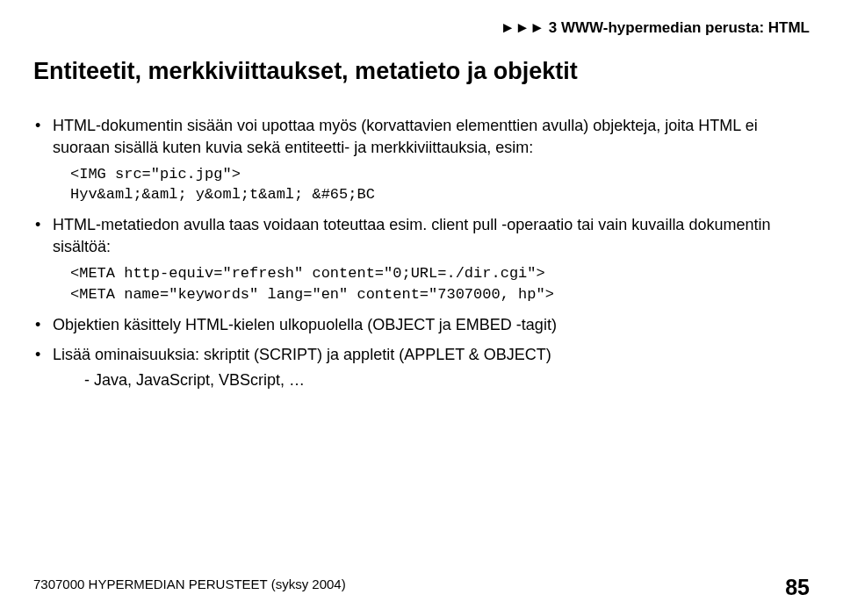 The width and height of the screenshot is (843, 616). I want to click on list-item: HTML-dokumentin sisään voi upottaa myös …, so click(422, 160).